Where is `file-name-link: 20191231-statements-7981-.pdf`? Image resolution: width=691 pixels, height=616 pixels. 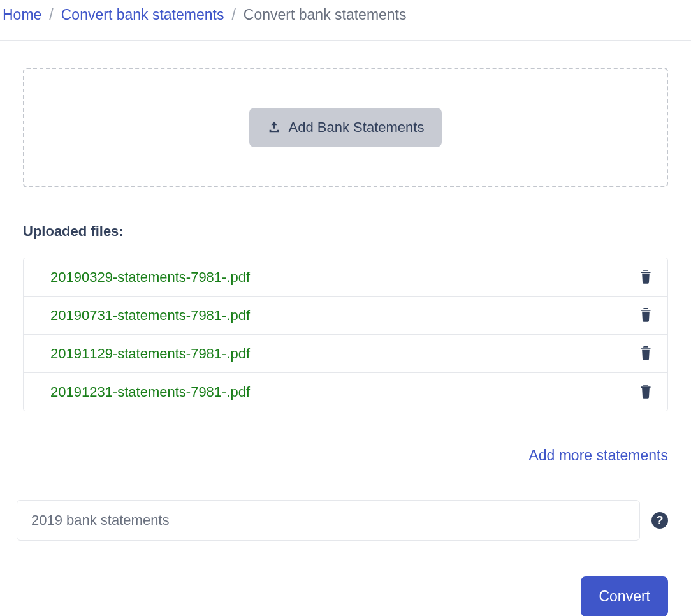
file-name-link: 20191231-statements-7981-.pdf is located at coordinates (150, 392).